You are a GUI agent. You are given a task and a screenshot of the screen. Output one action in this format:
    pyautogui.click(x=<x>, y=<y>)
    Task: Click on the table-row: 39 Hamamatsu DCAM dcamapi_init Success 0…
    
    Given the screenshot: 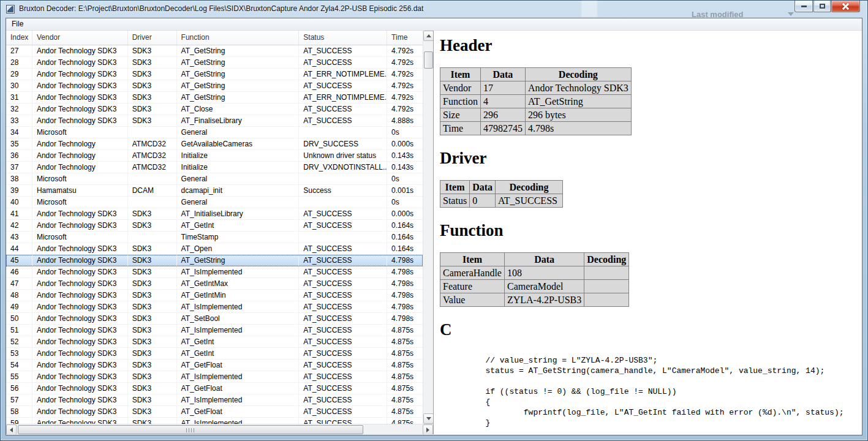 What is the action you would take?
    pyautogui.click(x=214, y=191)
    